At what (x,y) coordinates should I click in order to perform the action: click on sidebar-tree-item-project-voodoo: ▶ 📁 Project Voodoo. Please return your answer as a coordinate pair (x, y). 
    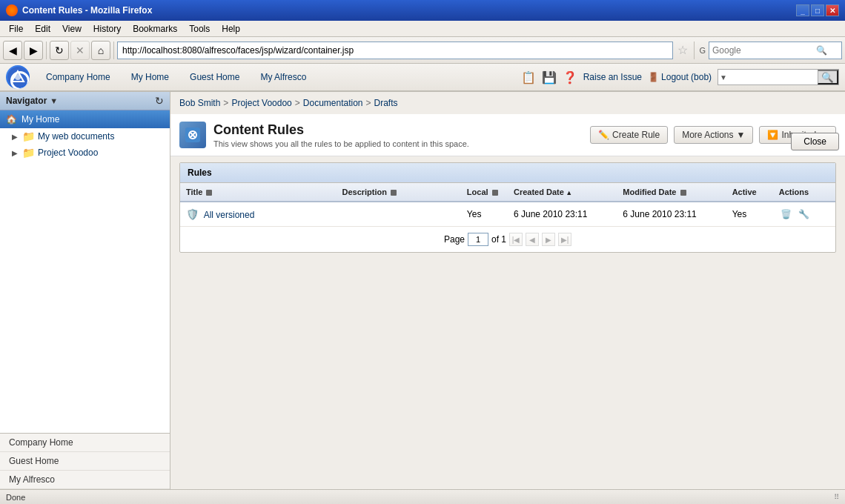
    Looking at the image, I should click on (84, 153).